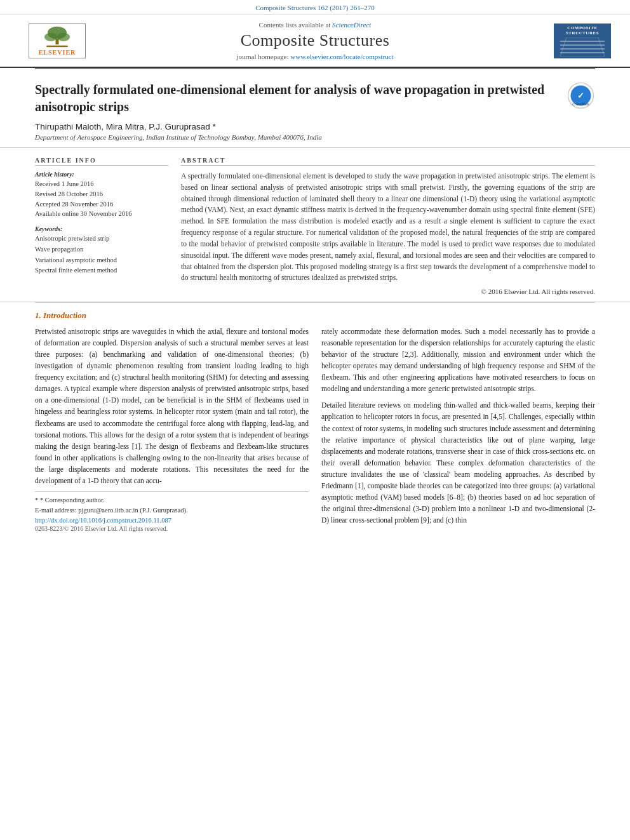  What do you see at coordinates (171, 512) in the screenshot?
I see `footnote-area: * * Corresponding author. E-mail address…` at bounding box center [171, 512].